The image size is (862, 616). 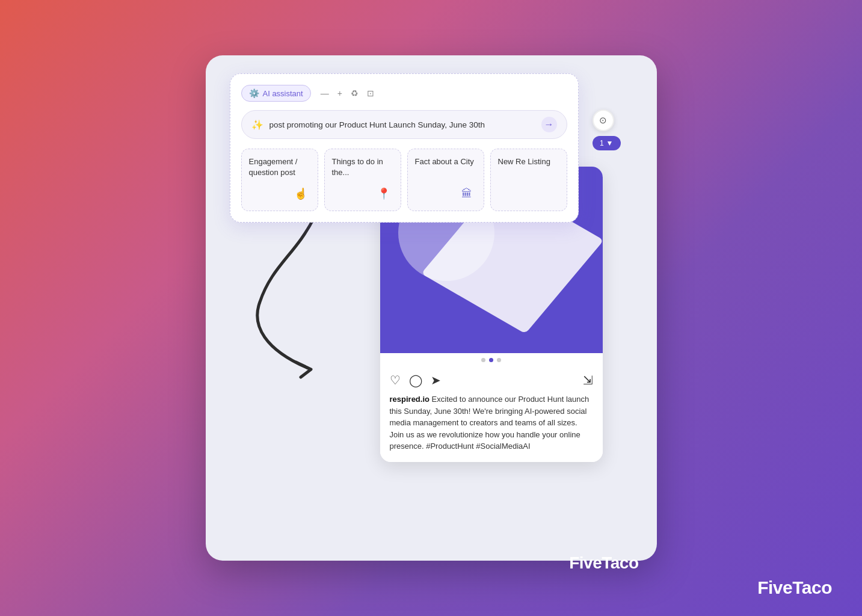 What do you see at coordinates (404, 148) in the screenshot?
I see `ai-assistant-panel: ⚙️ AI assistant — + ♻ ⊡ ✨ post promoting…` at bounding box center [404, 148].